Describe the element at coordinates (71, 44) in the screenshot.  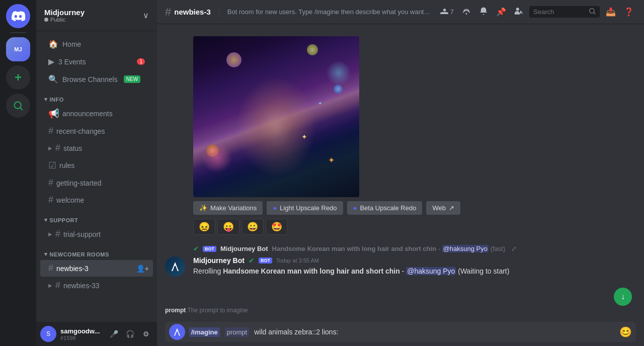
I see `nav-home-label: Home` at that location.